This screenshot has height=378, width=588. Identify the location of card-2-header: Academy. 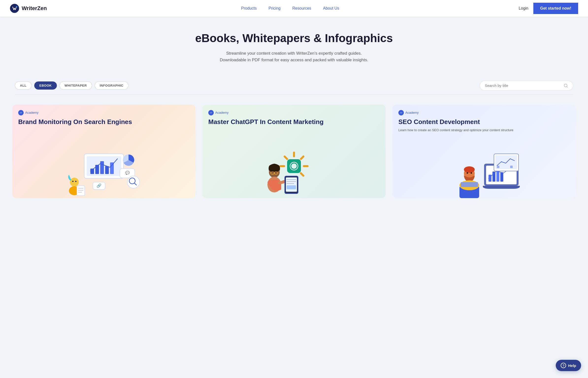
(294, 111).